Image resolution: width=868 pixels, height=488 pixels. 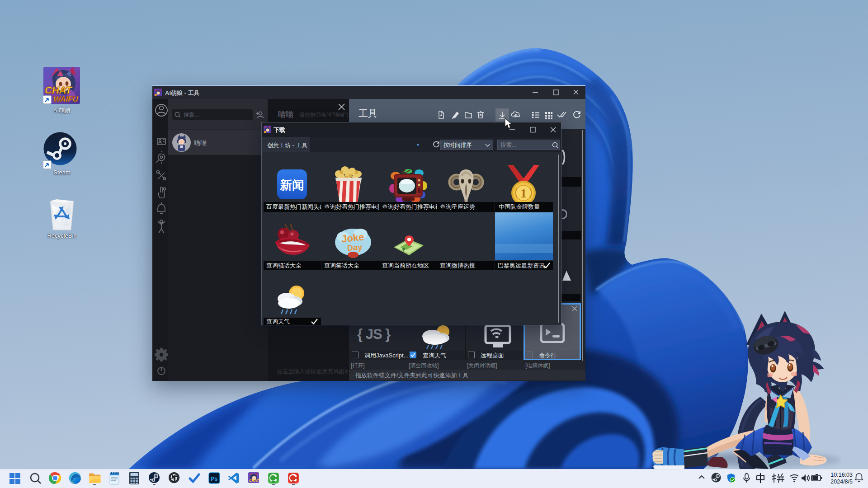 I want to click on svg-text: Day, so click(x=354, y=248).